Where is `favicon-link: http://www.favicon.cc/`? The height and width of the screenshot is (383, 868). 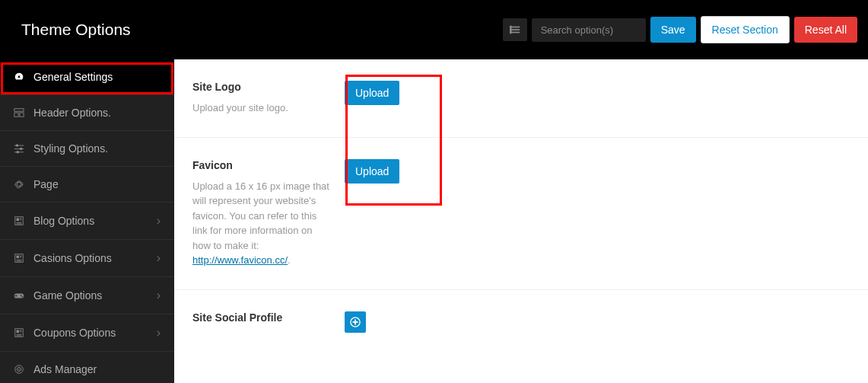
favicon-link: http://www.favicon.cc/ is located at coordinates (240, 260).